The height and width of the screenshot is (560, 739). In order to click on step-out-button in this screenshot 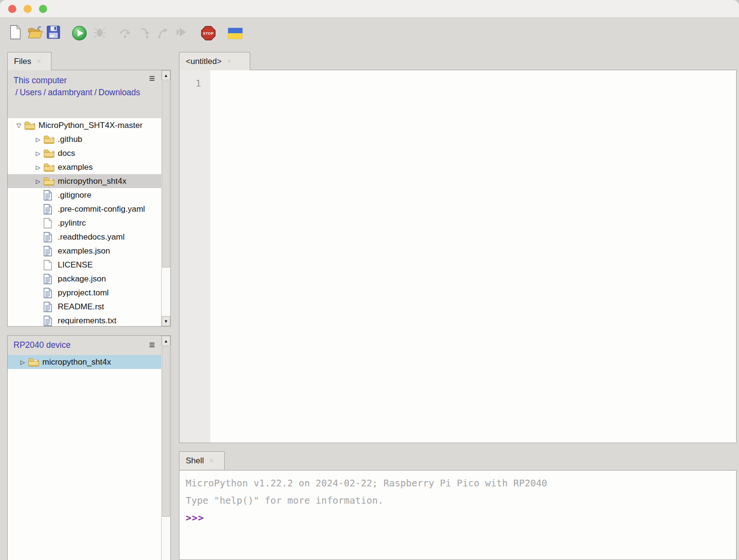, I will do `click(162, 33)`.